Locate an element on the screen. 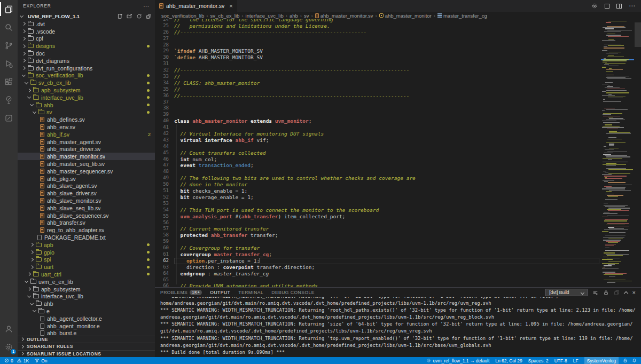 This screenshot has height=364, width=641. tree-item-ahb_slave_seq_lib.sv: ahb_slave_seq_lib.sv is located at coordinates (87, 208).